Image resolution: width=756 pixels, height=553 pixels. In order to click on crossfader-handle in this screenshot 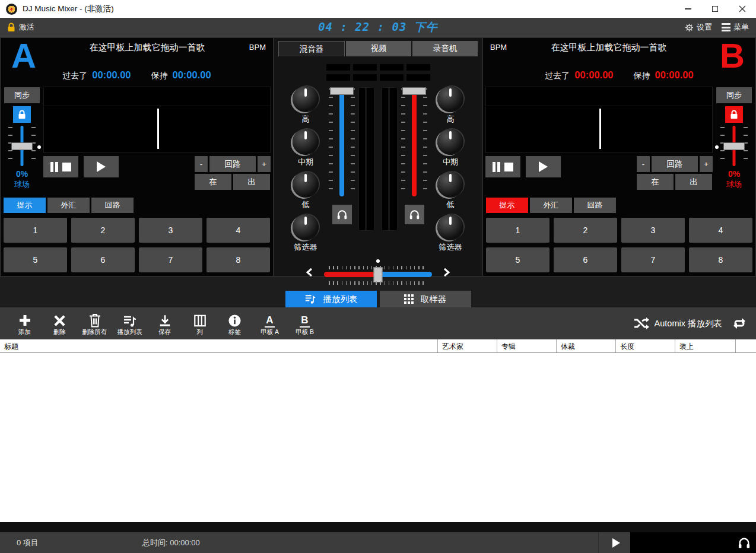, I will do `click(379, 275)`.